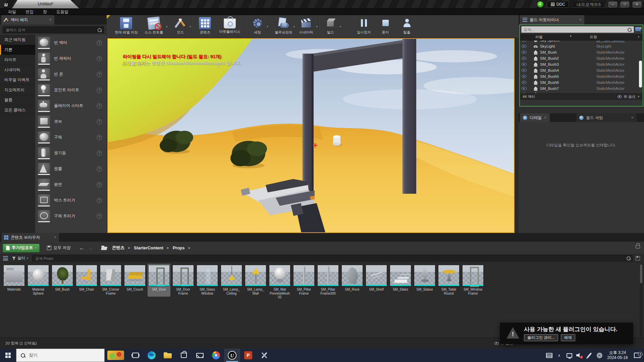 This screenshot has width=644, height=362. What do you see at coordinates (8, 355) in the screenshot?
I see `start-button` at bounding box center [8, 355].